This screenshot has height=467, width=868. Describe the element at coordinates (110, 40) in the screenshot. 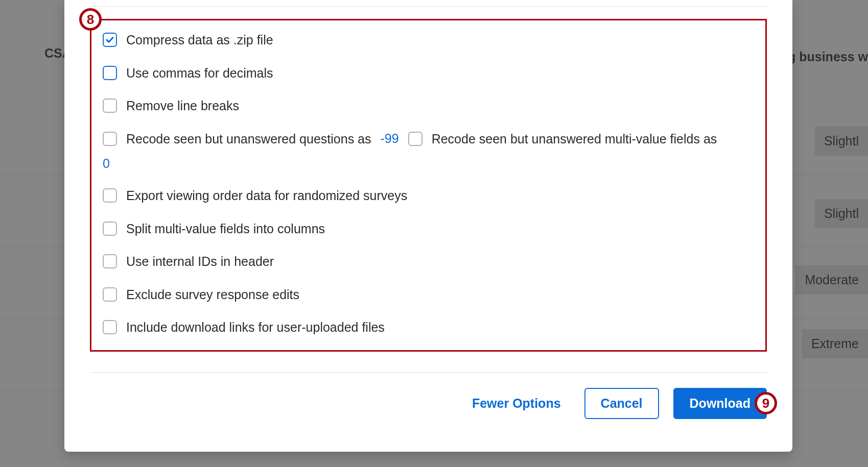

I see `checkbox-compress-zip` at that location.